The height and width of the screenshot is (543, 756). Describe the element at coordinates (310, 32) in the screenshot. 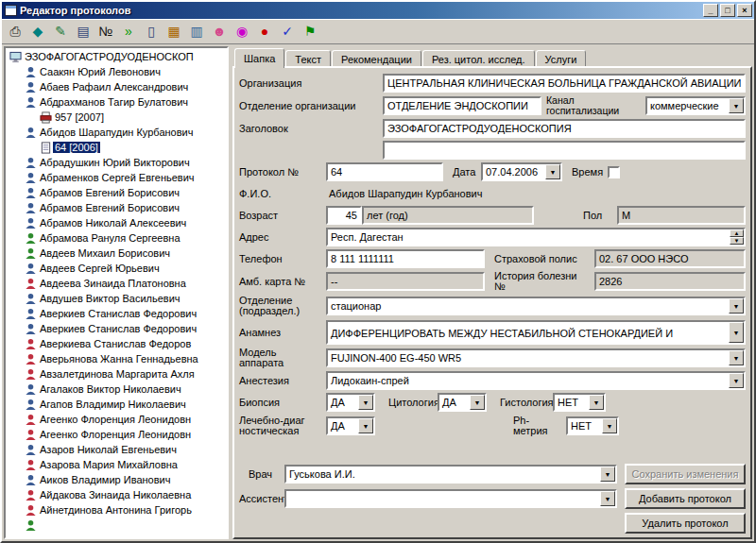

I see `flag-icon: ⚑` at that location.